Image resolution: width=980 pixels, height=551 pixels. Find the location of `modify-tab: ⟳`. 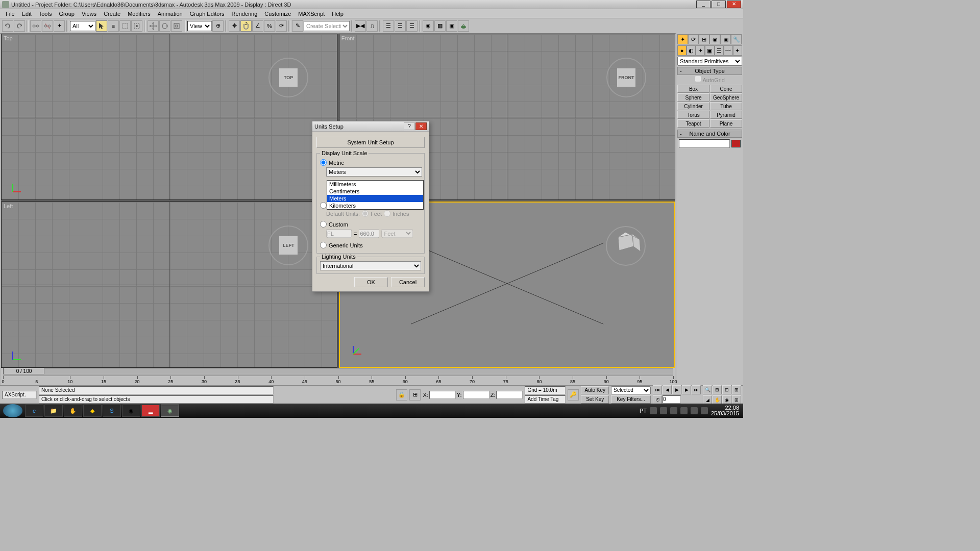

modify-tab: ⟳ is located at coordinates (693, 39).